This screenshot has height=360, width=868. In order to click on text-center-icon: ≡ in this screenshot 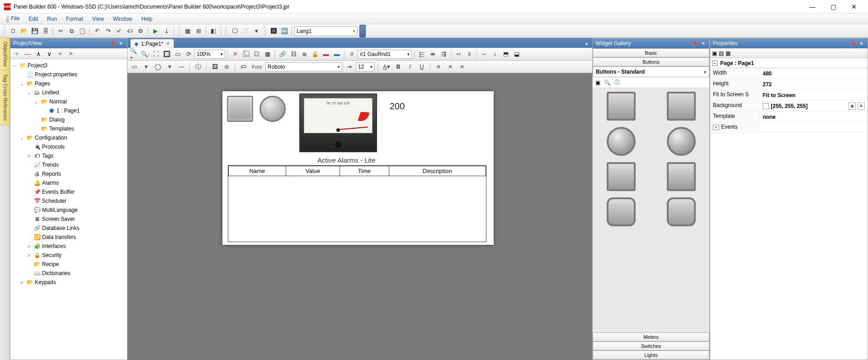, I will do `click(450, 67)`.